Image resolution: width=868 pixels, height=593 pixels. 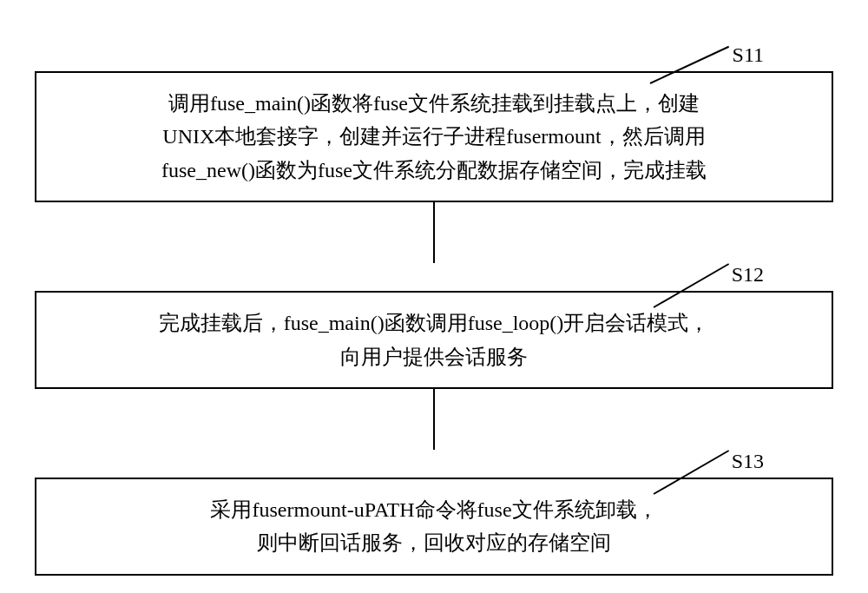 What do you see at coordinates (434, 137) in the screenshot?
I see `step-1-text: 调用fuse_main()函数将fuse文件系统挂载到挂载点上，创建 UNIX本…` at bounding box center [434, 137].